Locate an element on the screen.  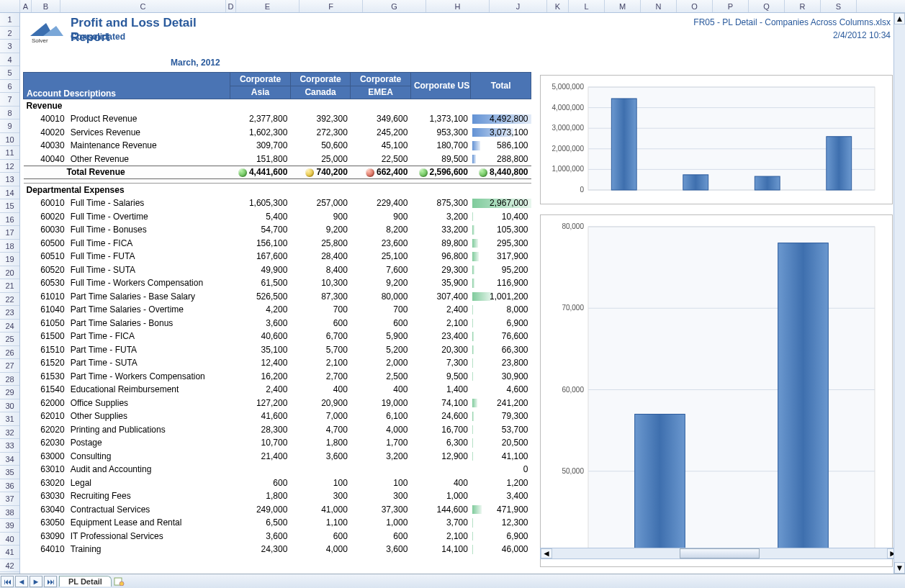
col-header-F: F is located at coordinates (331, 6).